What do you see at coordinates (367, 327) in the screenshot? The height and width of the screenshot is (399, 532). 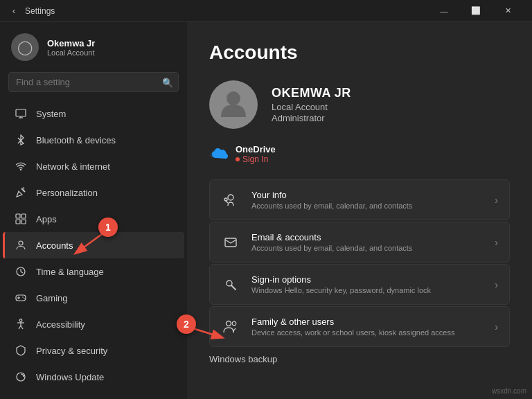 I see `settings-item-text-family-users: Family & other users Device access, work…` at bounding box center [367, 327].